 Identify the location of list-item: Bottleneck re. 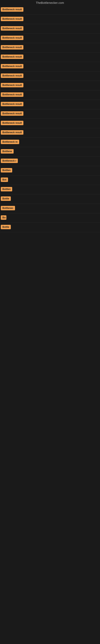
(50, 142).